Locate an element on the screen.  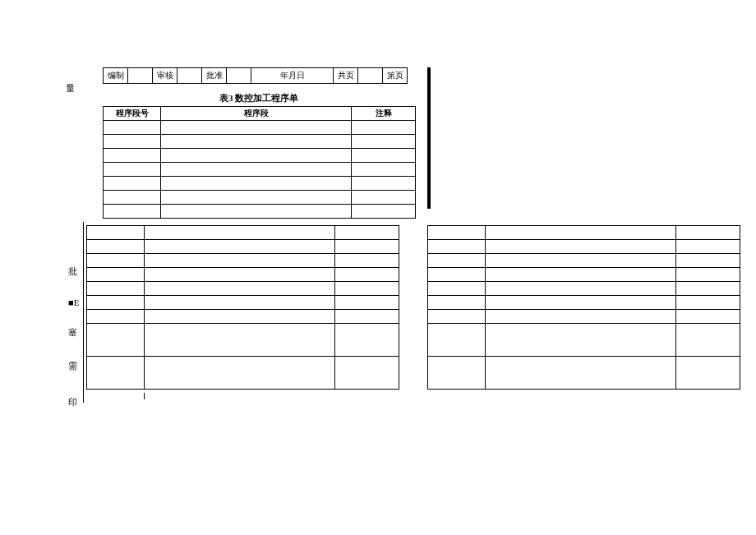
continuation-table-top is located at coordinates (429, 138).